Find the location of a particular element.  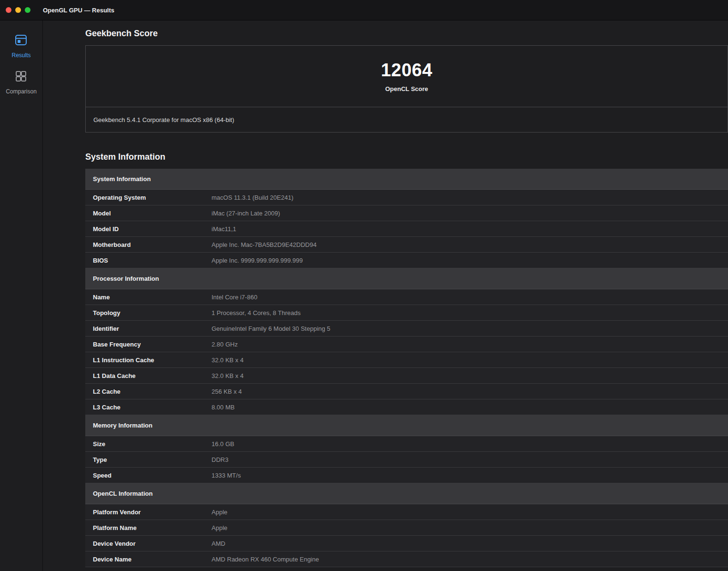

row-label: Device Name is located at coordinates (149, 560).